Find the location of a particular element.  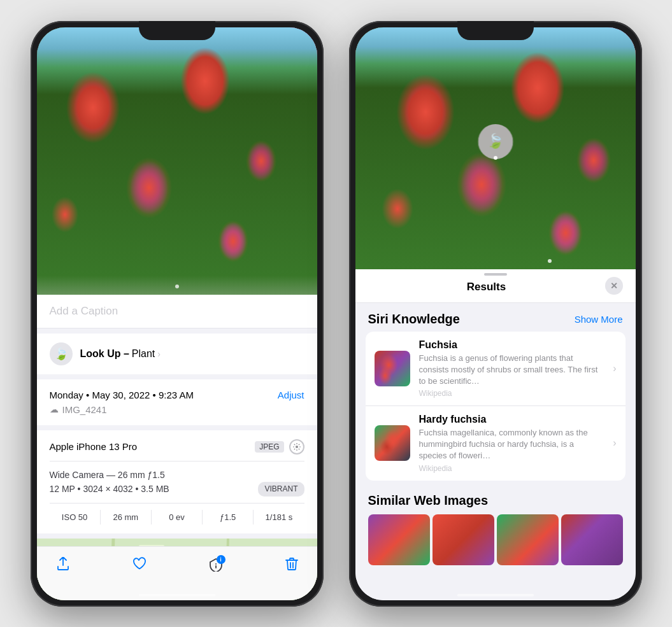

camera-details: Wide Camera — 26 mm ƒ1.5 12 MP • 3024 × … is located at coordinates (177, 483).